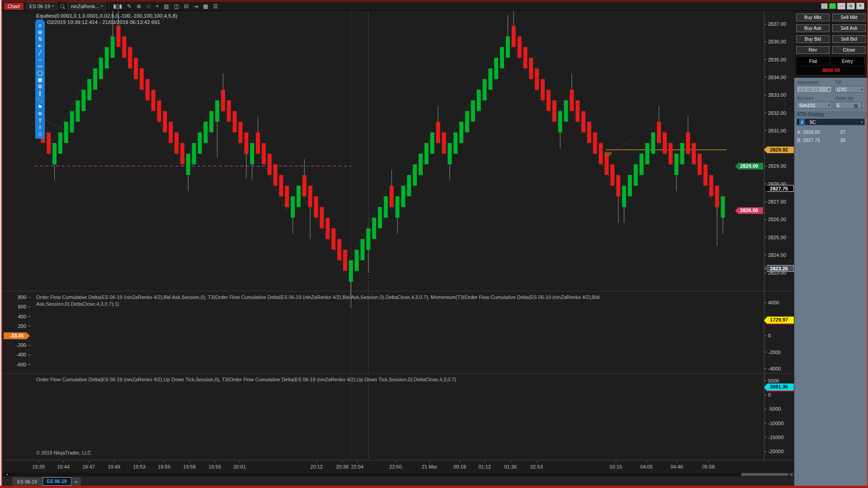 The width and height of the screenshot is (868, 488). I want to click on calculator-icon: ▦, so click(856, 106).